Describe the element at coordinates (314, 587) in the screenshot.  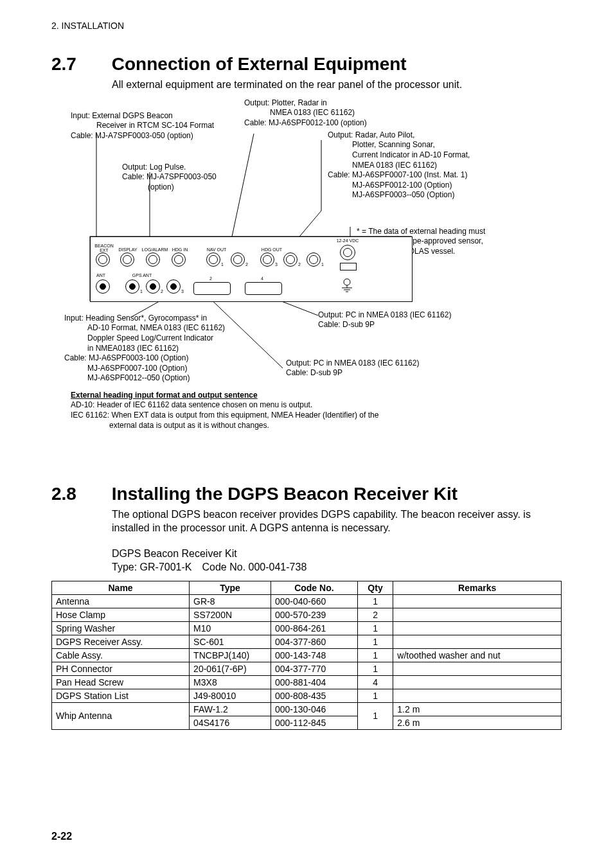
I see `th-code: Code No.` at that location.